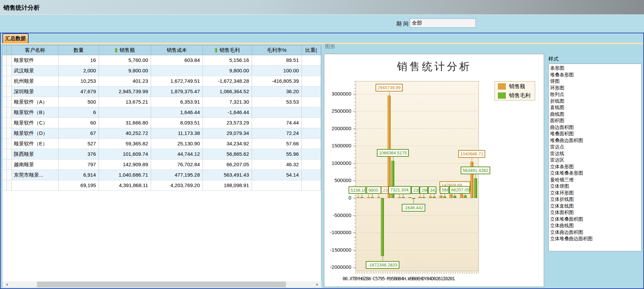 This screenshot has width=644, height=289. Describe the element at coordinates (472, 154) in the screenshot. I see `callout-label: 1040686.71` at that location.